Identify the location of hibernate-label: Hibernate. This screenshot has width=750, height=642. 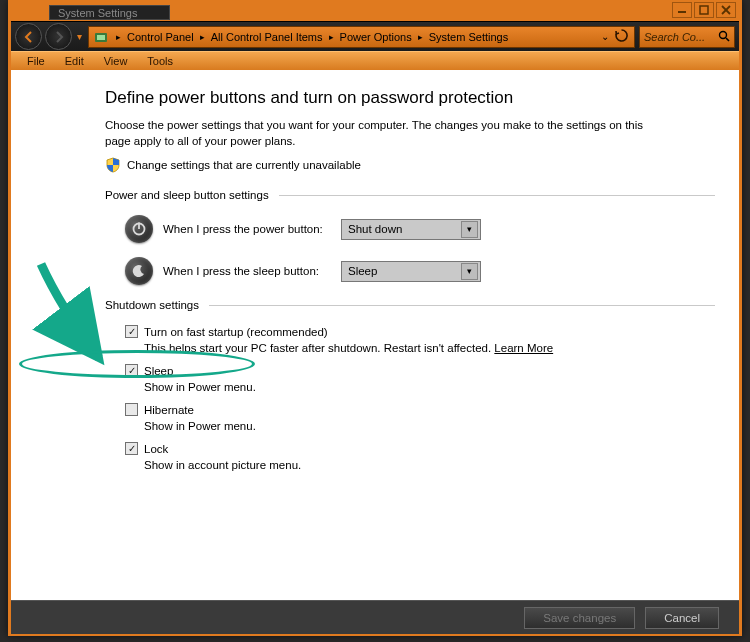
(169, 410).